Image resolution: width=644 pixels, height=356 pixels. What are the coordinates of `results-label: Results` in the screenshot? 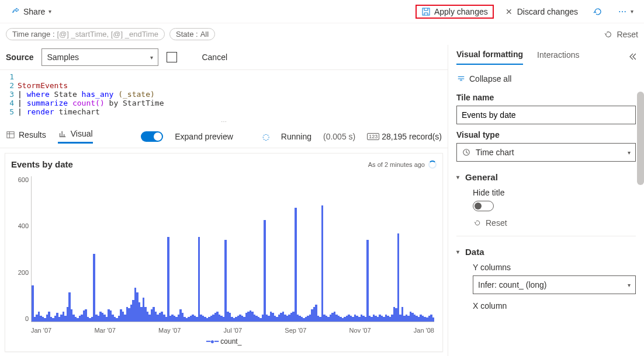 It's located at (33, 135).